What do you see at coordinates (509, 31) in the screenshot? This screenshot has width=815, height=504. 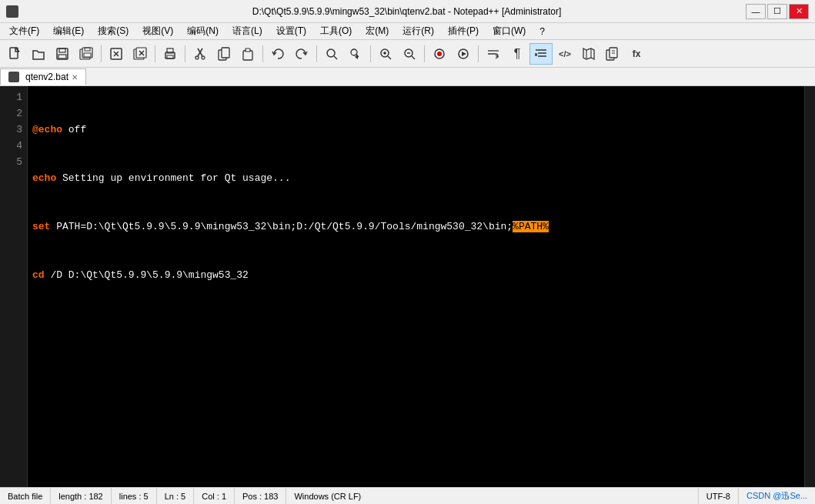 I see `menu-window: 窗口(W)` at bounding box center [509, 31].